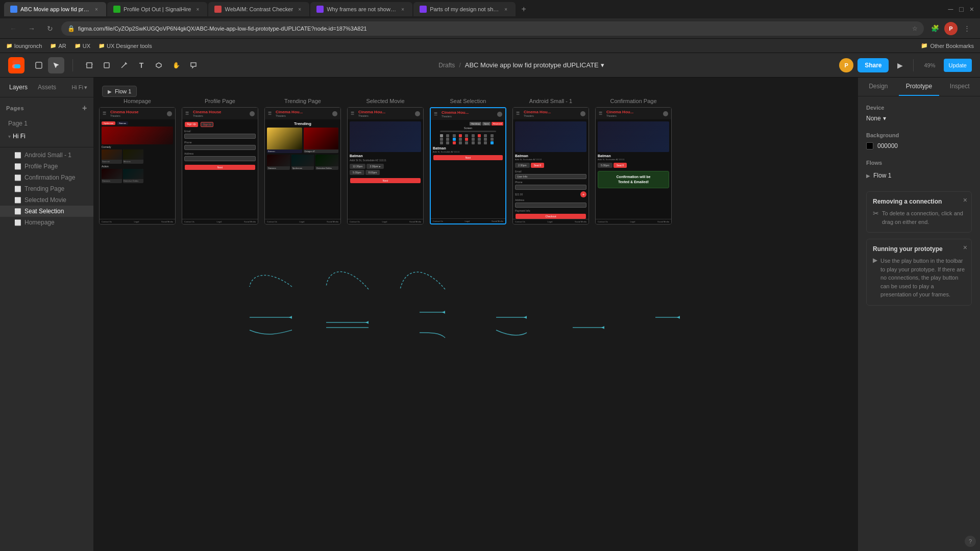 The width and height of the screenshot is (980, 551). I want to click on device-select: None ▾, so click(919, 118).